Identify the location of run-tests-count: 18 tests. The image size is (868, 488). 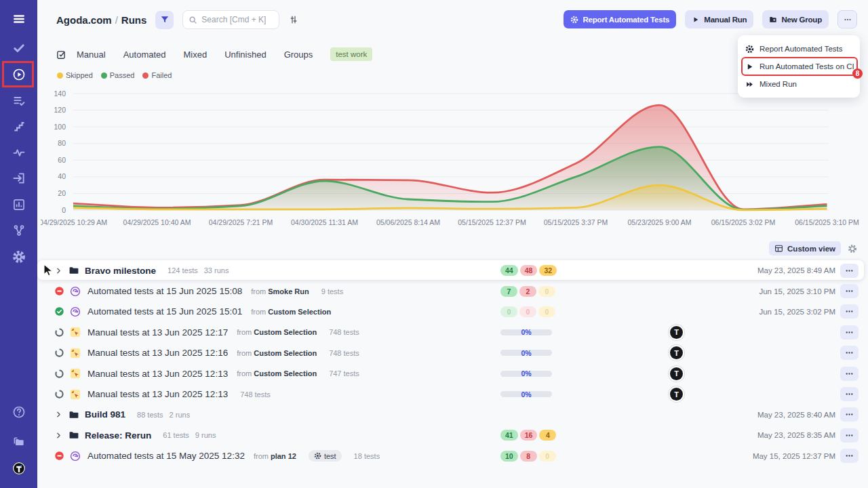
(368, 456).